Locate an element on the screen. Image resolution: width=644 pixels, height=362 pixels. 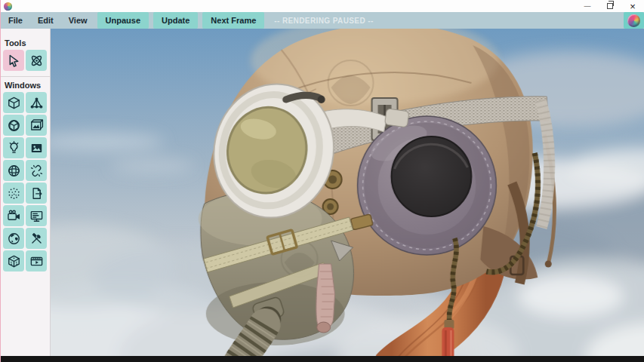
titlebar: — × is located at coordinates (322, 6).